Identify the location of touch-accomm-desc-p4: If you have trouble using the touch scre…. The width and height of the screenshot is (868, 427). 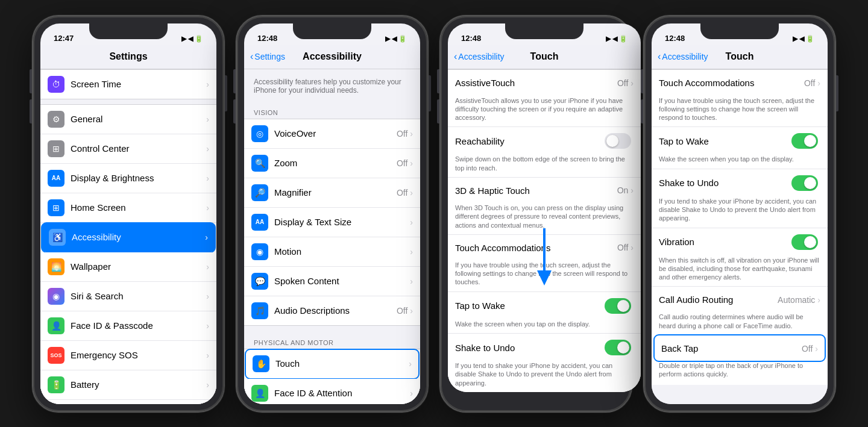
(740, 112).